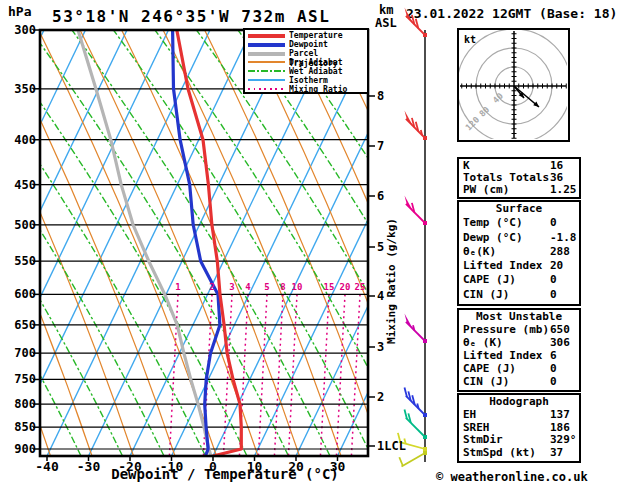 The width and height of the screenshot is (629, 486). Describe the element at coordinates (519, 414) in the screenshot. I see `panel-row: EH137` at that location.